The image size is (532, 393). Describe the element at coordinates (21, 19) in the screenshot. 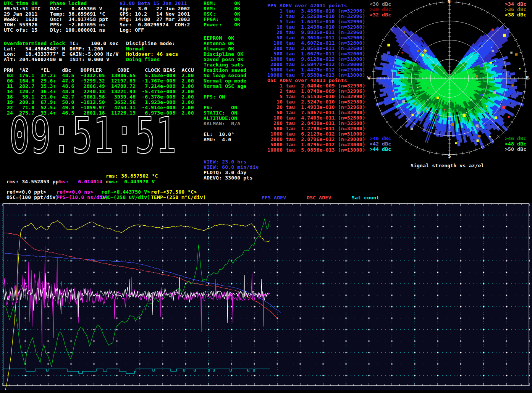

I see `utc-status-line: Week: 1620` at that location.